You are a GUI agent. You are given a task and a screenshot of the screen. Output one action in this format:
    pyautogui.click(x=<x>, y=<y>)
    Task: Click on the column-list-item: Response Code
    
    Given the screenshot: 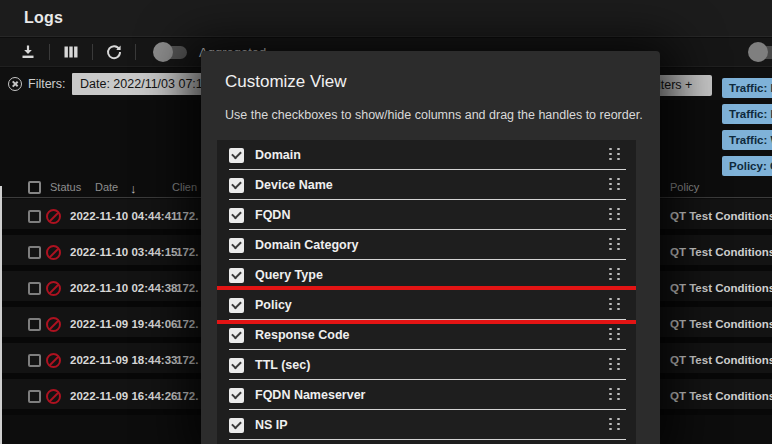 What is the action you would take?
    pyautogui.click(x=426, y=335)
    